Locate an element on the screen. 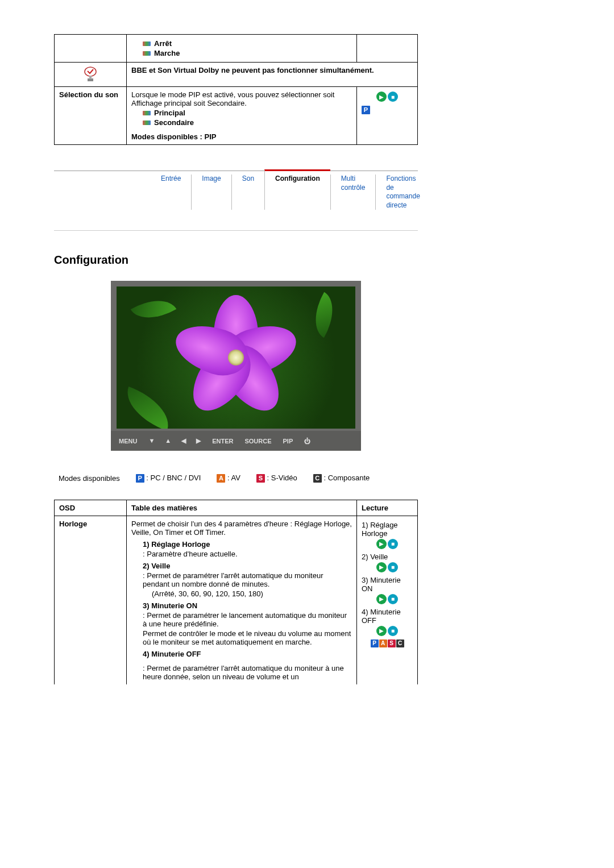  lec-l2: 2) Veille is located at coordinates (387, 557).